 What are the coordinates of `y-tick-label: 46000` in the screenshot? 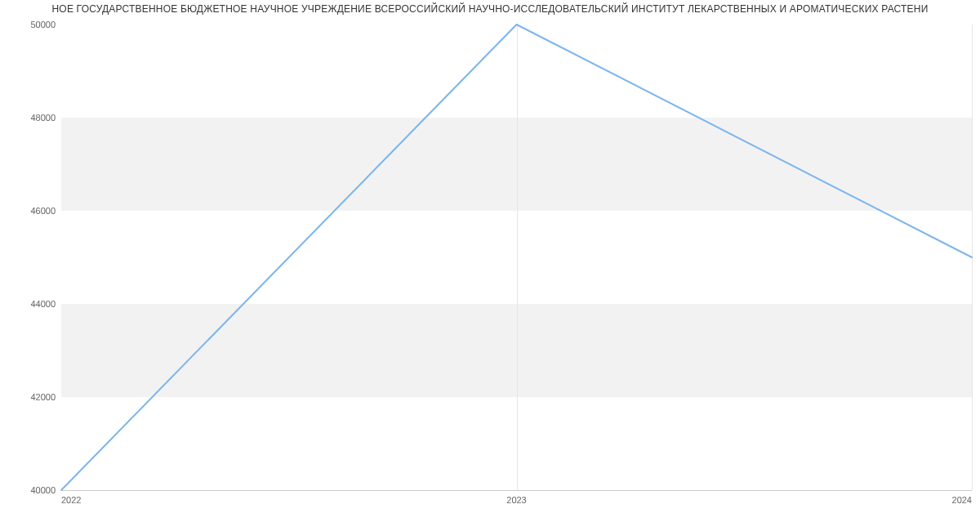 It's located at (42, 211).